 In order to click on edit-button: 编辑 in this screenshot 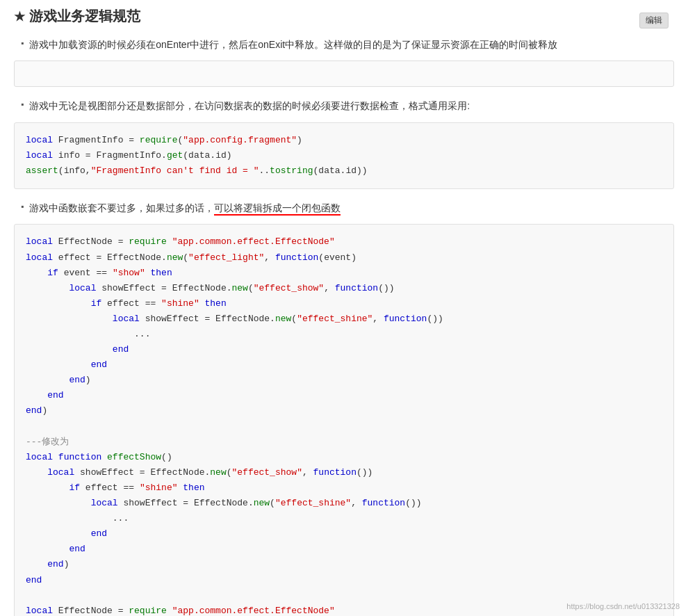, I will do `click(654, 21)`.